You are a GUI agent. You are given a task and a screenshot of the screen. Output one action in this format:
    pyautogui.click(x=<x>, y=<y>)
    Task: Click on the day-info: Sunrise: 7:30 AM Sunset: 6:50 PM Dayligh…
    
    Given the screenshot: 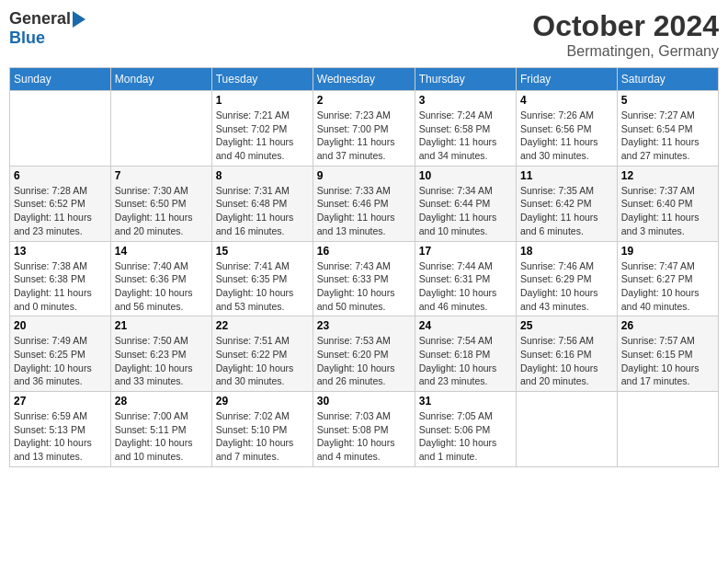 What is the action you would take?
    pyautogui.click(x=162, y=212)
    